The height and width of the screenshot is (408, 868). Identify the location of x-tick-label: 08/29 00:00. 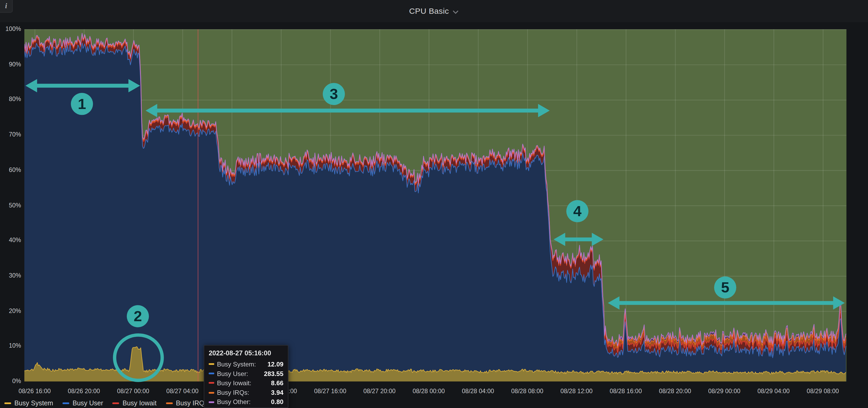
(724, 391).